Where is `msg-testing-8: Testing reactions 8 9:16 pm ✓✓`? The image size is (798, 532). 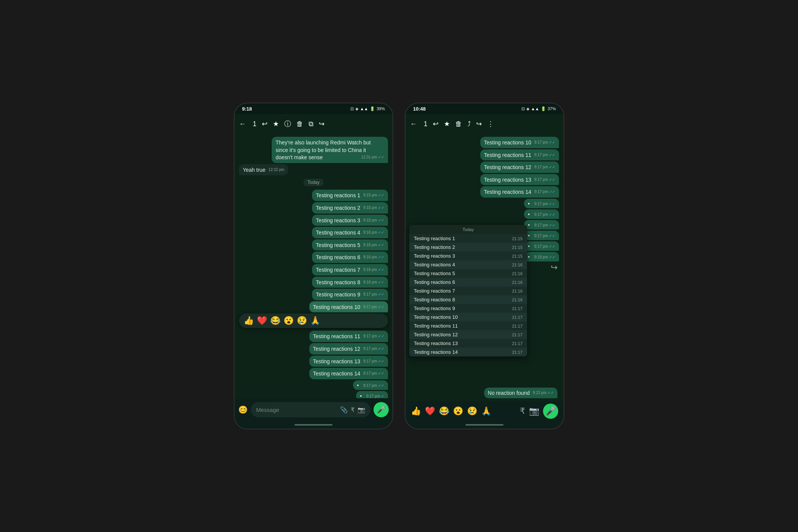
msg-testing-8: Testing reactions 8 9:16 pm ✓✓ is located at coordinates (350, 282).